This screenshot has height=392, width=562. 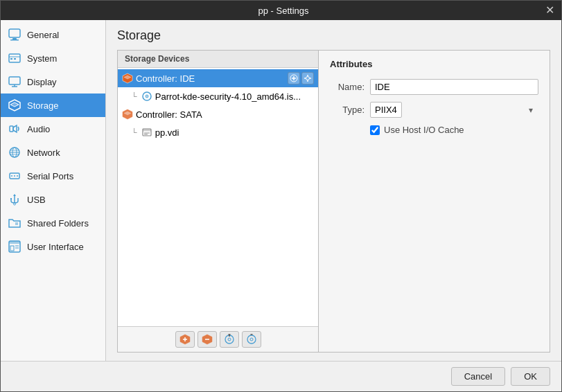 What do you see at coordinates (15, 129) in the screenshot?
I see `audio-icon` at bounding box center [15, 129].